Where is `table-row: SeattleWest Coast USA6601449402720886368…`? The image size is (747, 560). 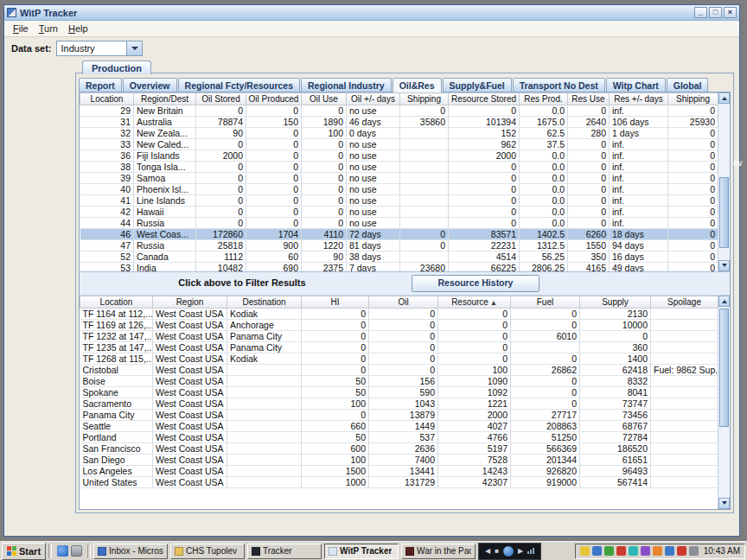 table-row: SeattleWest Coast USA6601449402720886368… is located at coordinates (399, 427).